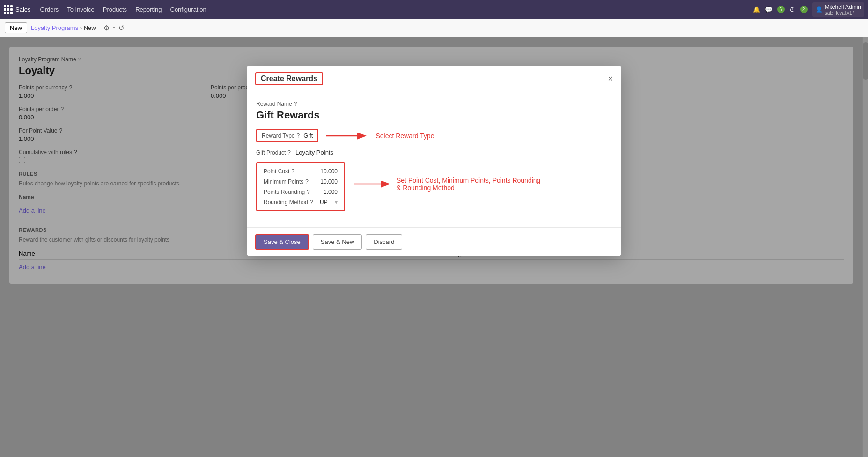 This screenshot has width=868, height=457. What do you see at coordinates (434, 242) in the screenshot?
I see `modal-footer: Save & Close Save & New Discard` at bounding box center [434, 242].